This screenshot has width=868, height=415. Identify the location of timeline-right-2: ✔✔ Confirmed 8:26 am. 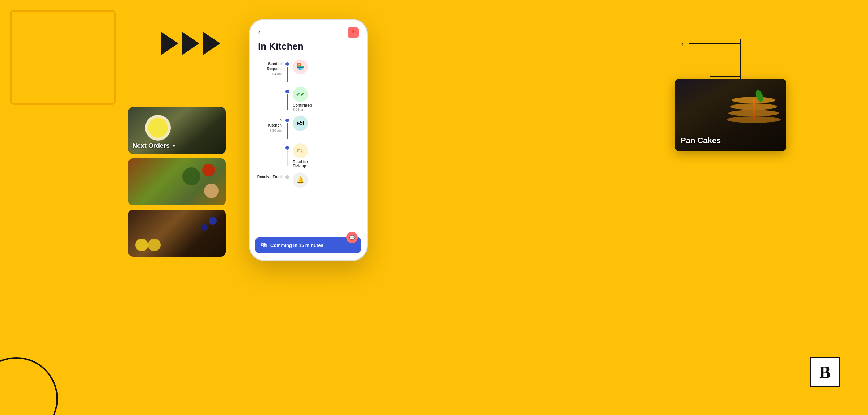
(300, 99).